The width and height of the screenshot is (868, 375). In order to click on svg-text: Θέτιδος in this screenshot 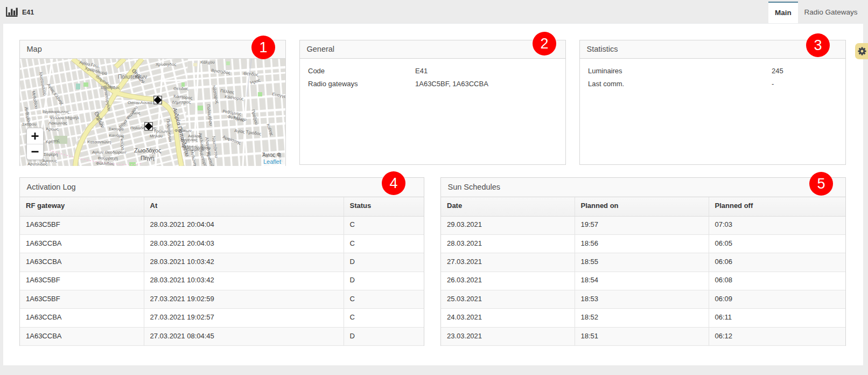, I will do `click(181, 88)`.